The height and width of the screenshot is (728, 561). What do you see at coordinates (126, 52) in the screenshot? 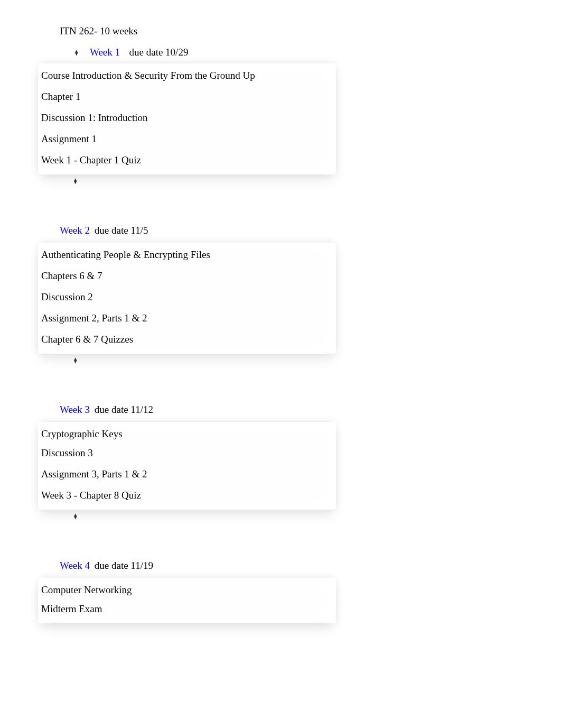
I see `due-date` at bounding box center [126, 52].